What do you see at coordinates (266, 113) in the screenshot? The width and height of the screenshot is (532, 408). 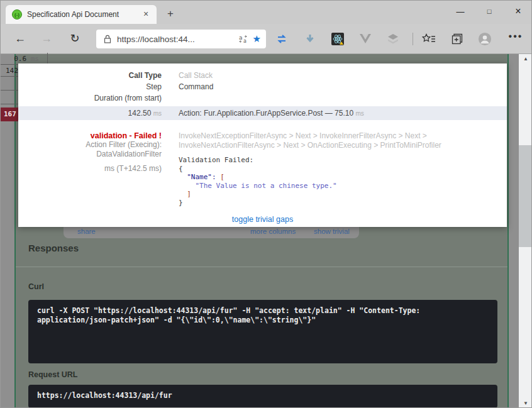 I see `summary-action: Action: Fur.Application.FurAppService.Po…` at bounding box center [266, 113].